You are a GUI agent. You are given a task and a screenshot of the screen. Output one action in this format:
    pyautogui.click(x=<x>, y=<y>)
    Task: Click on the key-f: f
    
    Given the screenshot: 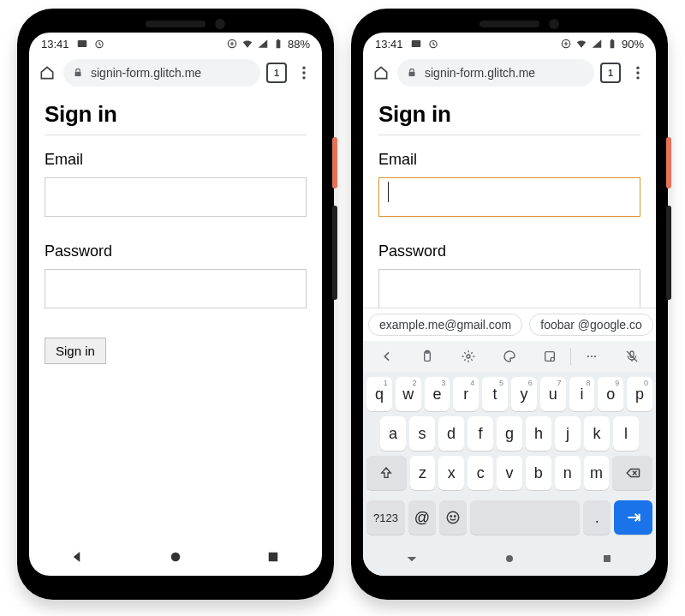 What is the action you would take?
    pyautogui.click(x=480, y=434)
    